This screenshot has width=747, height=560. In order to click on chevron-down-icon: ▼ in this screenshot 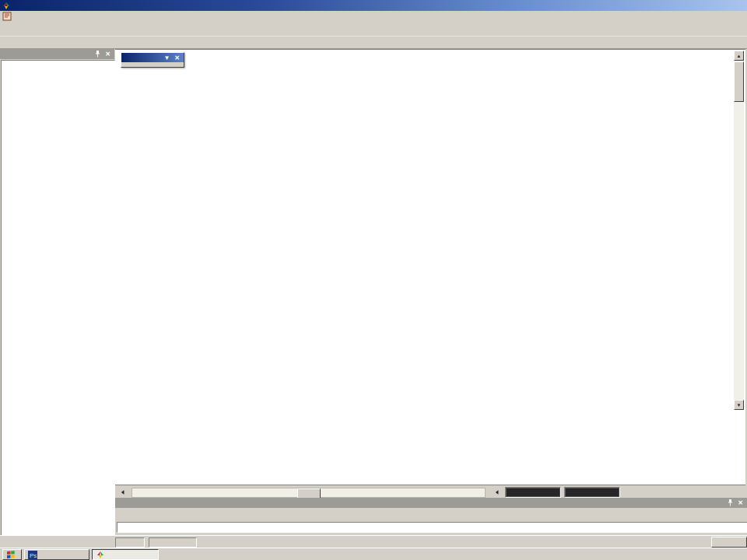, I will do `click(167, 58)`.